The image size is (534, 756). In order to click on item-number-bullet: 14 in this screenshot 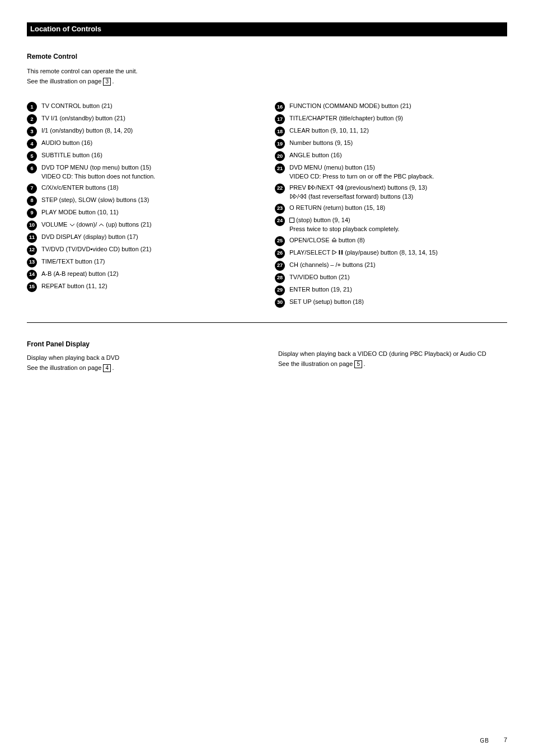, I will do `click(32, 275)`.